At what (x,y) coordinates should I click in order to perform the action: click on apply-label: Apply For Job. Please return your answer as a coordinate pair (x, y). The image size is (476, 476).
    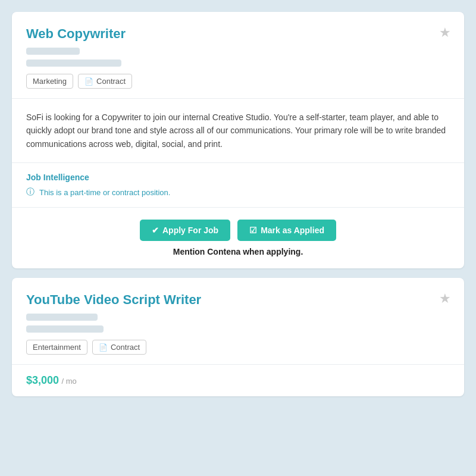
    Looking at the image, I should click on (190, 230).